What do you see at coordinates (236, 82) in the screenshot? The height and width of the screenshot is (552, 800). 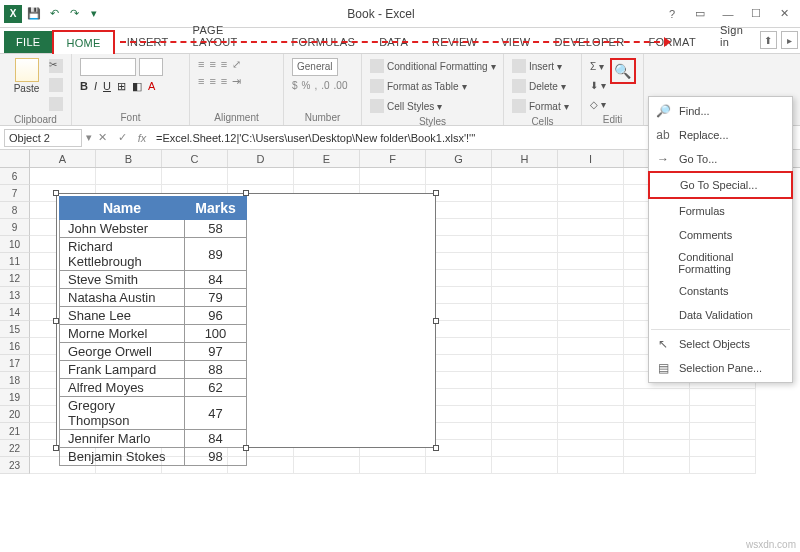 I see `indent-button: ⇥` at bounding box center [236, 82].